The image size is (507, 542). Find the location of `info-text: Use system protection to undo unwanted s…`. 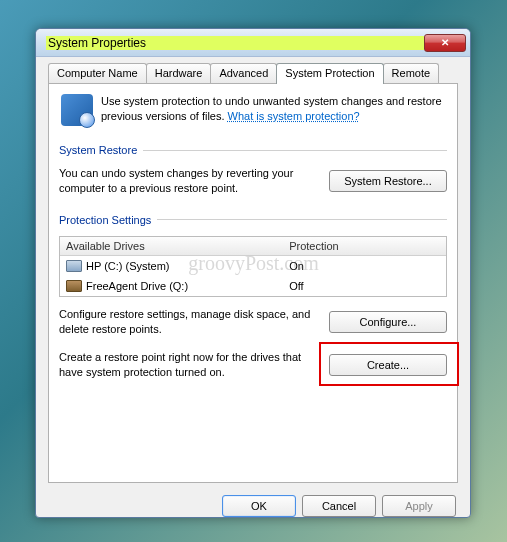

info-text: Use system protection to undo unwanted s… is located at coordinates (273, 109).